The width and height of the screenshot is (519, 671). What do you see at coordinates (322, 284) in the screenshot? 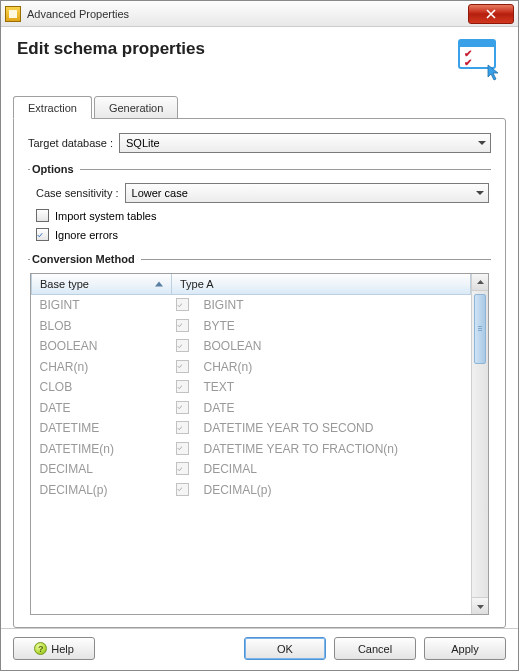
I see `column-type-a: Type A` at bounding box center [322, 284].